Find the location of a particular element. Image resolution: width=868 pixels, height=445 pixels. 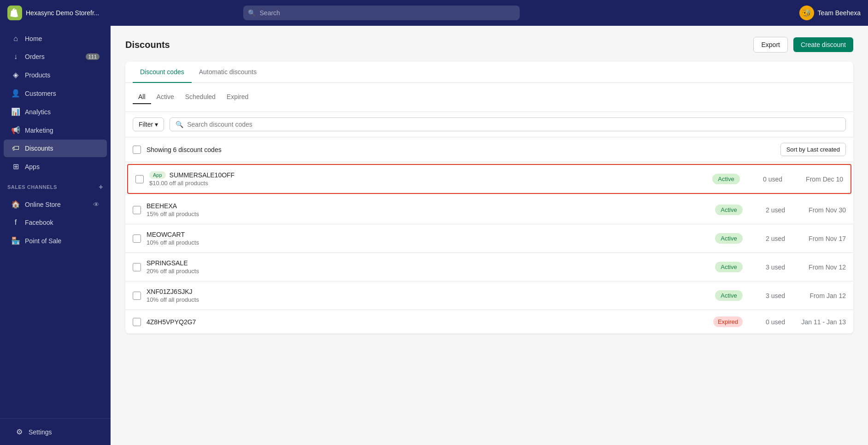

add-sales-channel-button: + is located at coordinates (101, 187).